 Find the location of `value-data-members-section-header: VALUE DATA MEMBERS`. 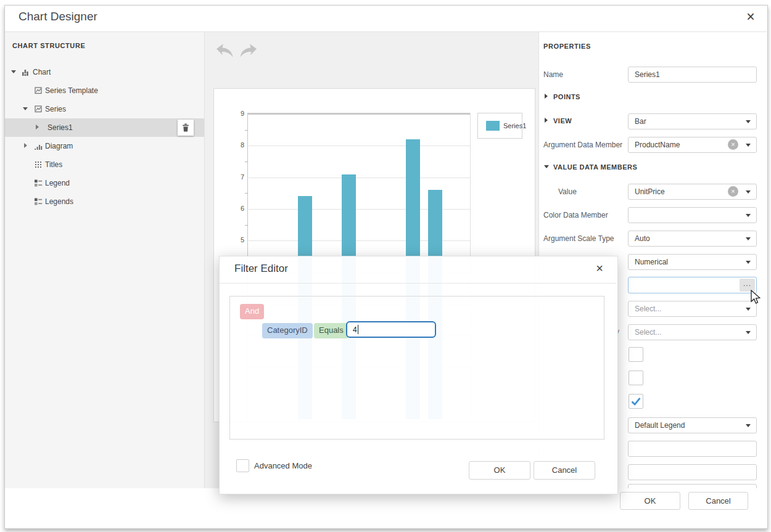

value-data-members-section-header: VALUE DATA MEMBERS is located at coordinates (591, 167).